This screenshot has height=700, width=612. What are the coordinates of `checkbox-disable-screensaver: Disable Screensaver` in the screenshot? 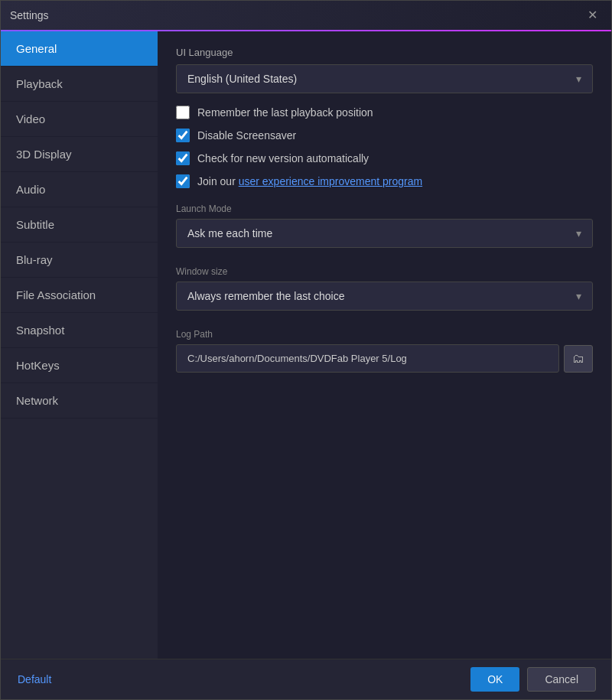 It's located at (384, 135).